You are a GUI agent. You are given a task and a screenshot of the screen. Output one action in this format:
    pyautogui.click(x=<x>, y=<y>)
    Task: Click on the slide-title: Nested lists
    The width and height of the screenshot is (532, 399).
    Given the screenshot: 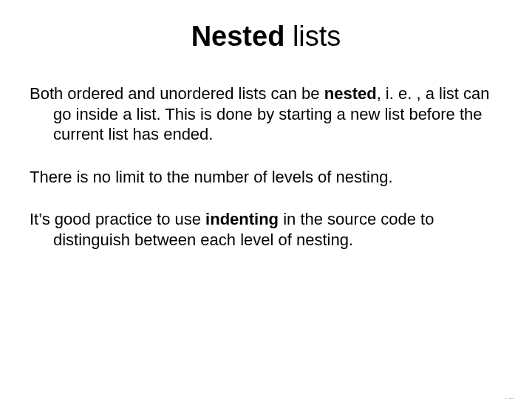 What is the action you would take?
    pyautogui.click(x=266, y=37)
    